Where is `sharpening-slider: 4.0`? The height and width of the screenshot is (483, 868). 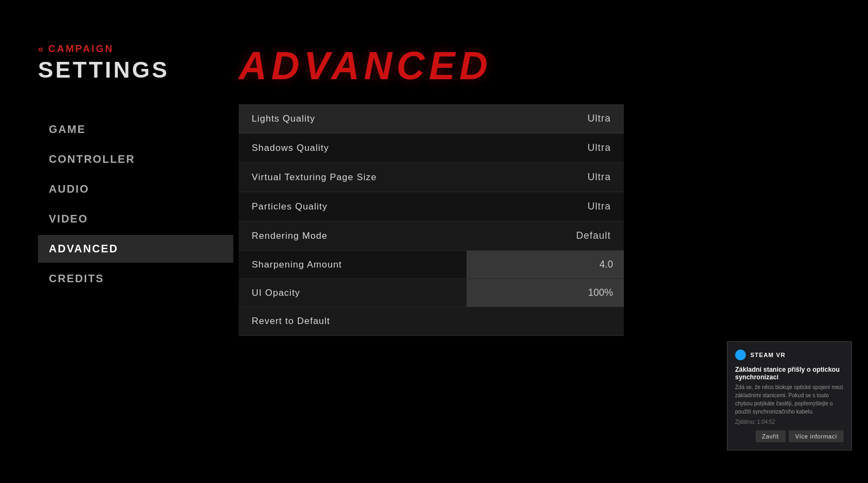
sharpening-slider: 4.0 is located at coordinates (545, 265).